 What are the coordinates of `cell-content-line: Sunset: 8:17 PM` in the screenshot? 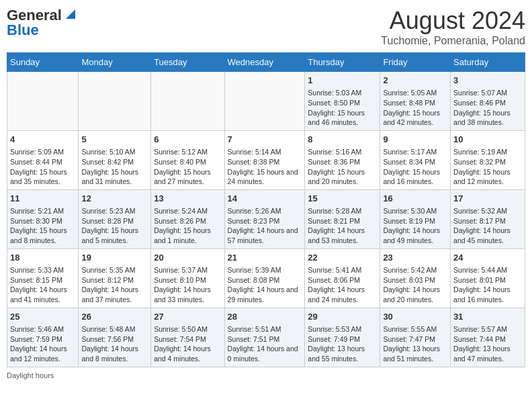 It's located at (488, 222).